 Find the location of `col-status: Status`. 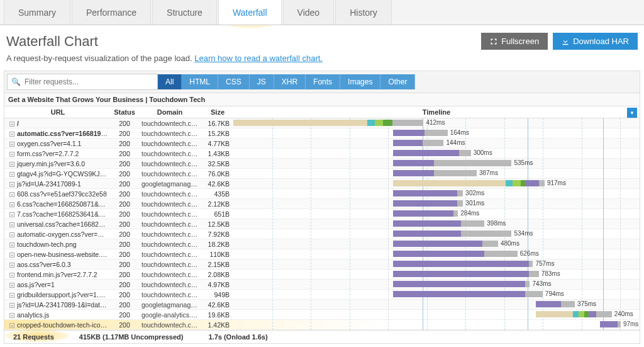

col-status: Status is located at coordinates (125, 112).